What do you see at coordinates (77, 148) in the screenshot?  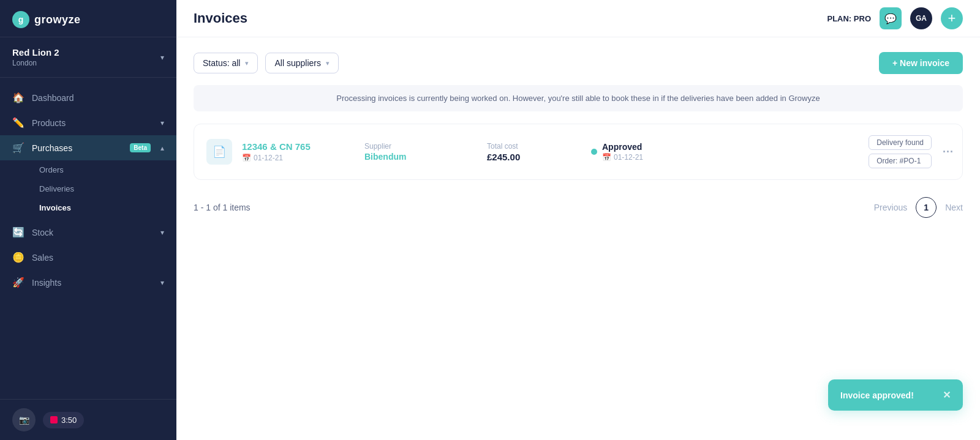 I see `sidebar-item-label: Purchases` at bounding box center [77, 148].